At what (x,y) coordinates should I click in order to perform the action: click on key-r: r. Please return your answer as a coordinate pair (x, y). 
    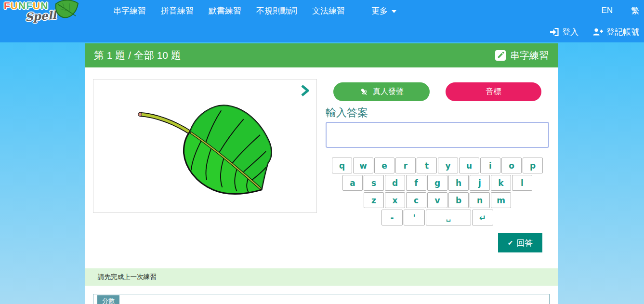
    Looking at the image, I should click on (406, 166).